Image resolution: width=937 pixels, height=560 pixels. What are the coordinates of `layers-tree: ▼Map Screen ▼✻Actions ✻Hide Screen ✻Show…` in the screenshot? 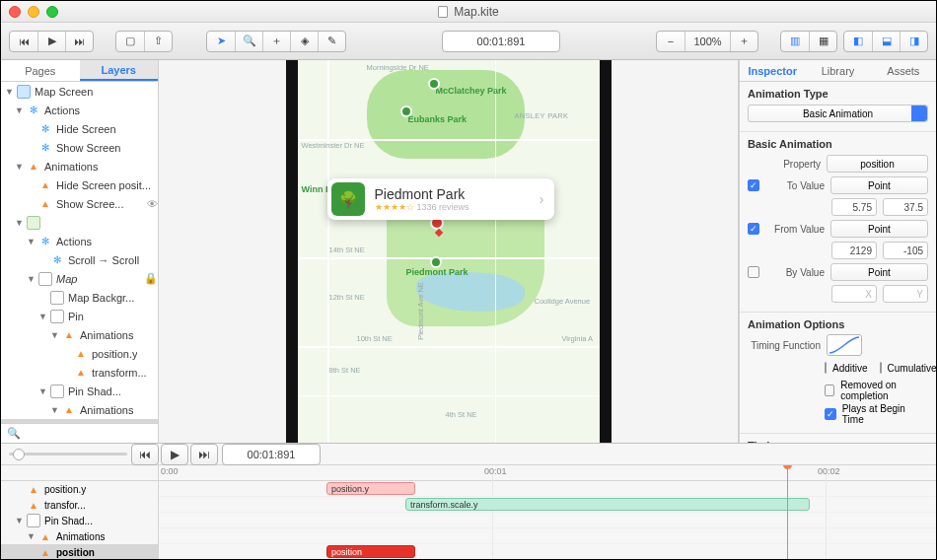 It's located at (79, 252).